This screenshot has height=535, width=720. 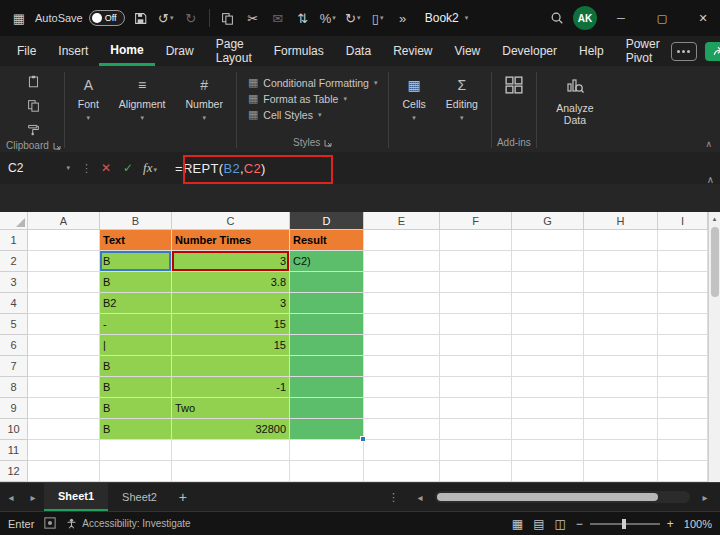 I want to click on cell-D1: Result, so click(x=327, y=240).